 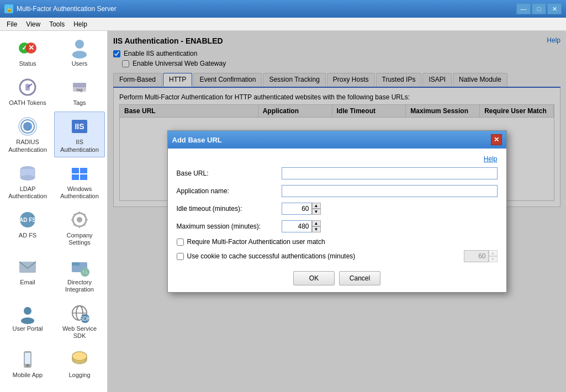 I want to click on sidebar-item-company-settings: Company Settings, so click(x=80, y=227).